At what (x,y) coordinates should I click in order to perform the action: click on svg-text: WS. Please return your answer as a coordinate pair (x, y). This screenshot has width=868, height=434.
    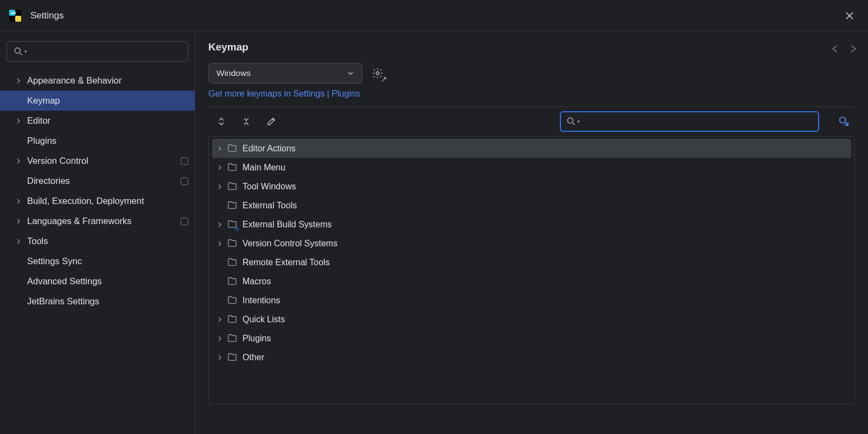
    Looking at the image, I should click on (14, 13).